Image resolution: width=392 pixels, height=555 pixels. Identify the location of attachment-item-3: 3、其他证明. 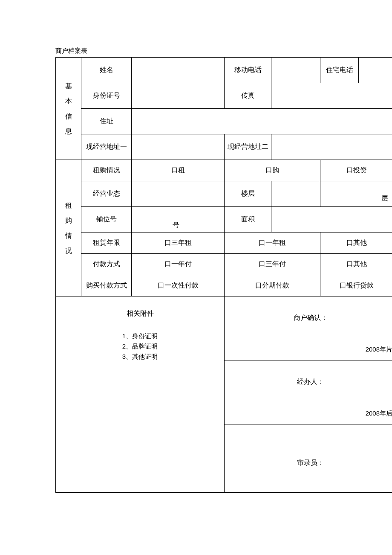
(140, 357).